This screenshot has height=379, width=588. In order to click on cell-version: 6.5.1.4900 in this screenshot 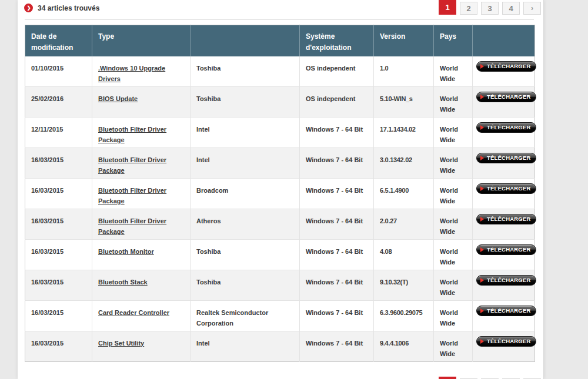, I will do `click(404, 194)`.